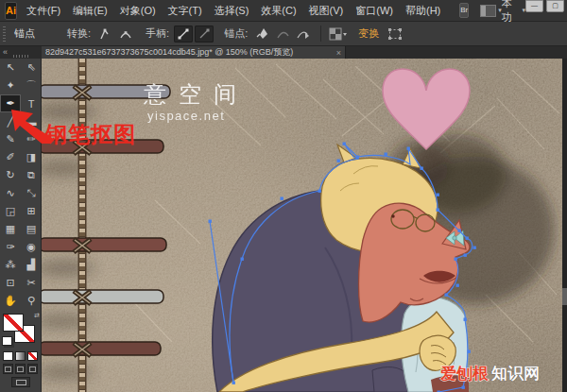 The image size is (567, 392). Describe the element at coordinates (6, 52) in the screenshot. I see `collapse-panel-icon: «` at that location.